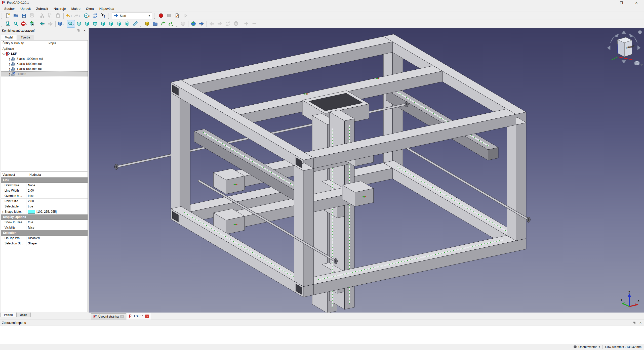 The width and height of the screenshot is (644, 350). I want to click on property-value: None, so click(31, 185).